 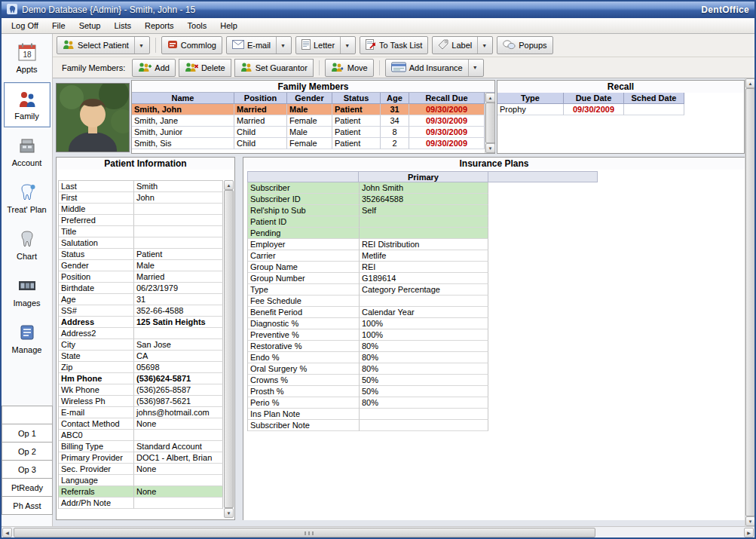 I want to click on menu-reports: Reports, so click(x=160, y=26).